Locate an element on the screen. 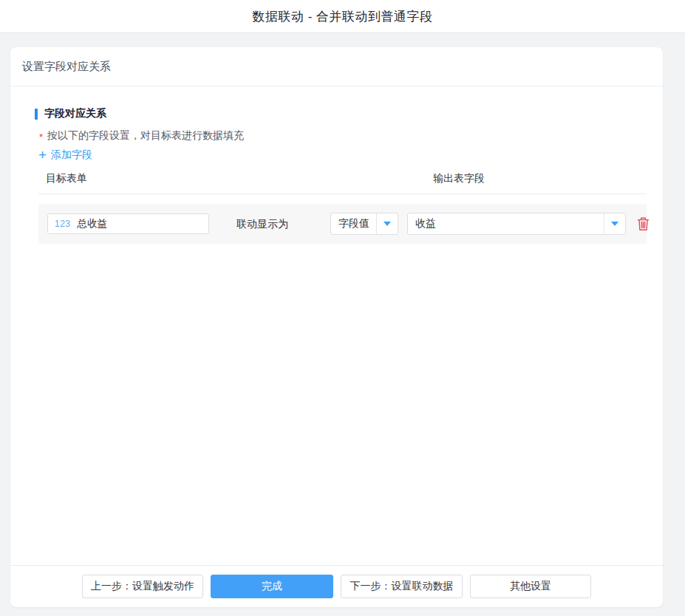  other-settings-button: 其他设置 is located at coordinates (531, 586).